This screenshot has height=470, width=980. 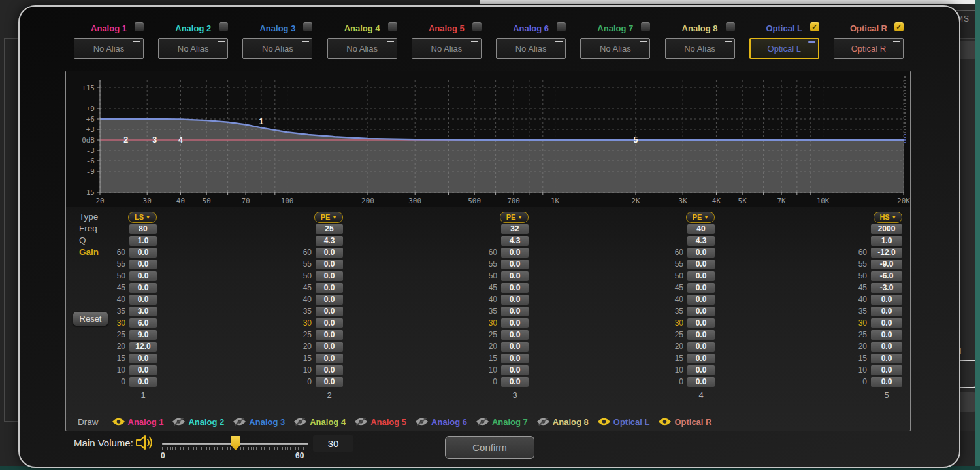 I want to click on draw-toggle-optical-l: Optical L, so click(x=623, y=422).